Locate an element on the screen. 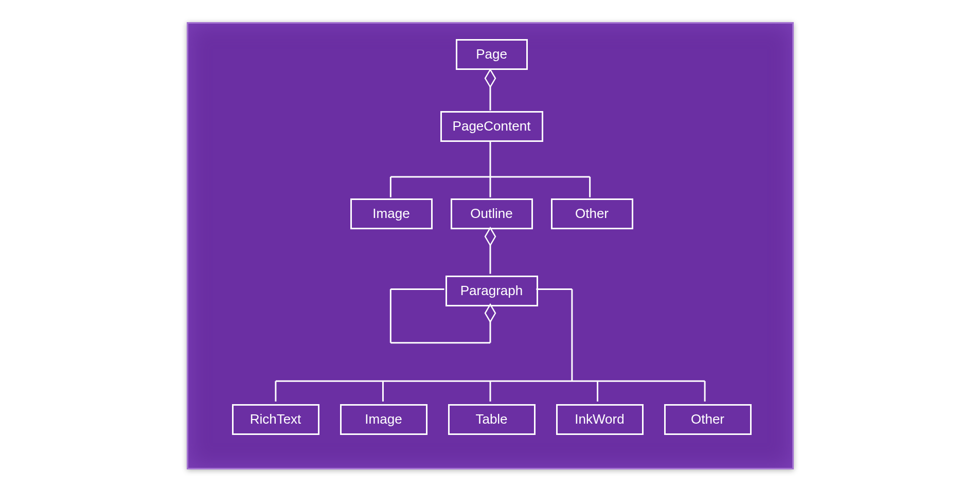 The height and width of the screenshot is (491, 980). node-image-2: Image is located at coordinates (384, 420).